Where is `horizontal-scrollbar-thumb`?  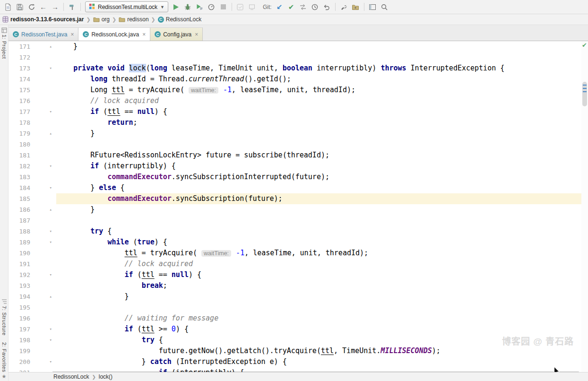 horizontal-scrollbar-thumb is located at coordinates (316, 372).